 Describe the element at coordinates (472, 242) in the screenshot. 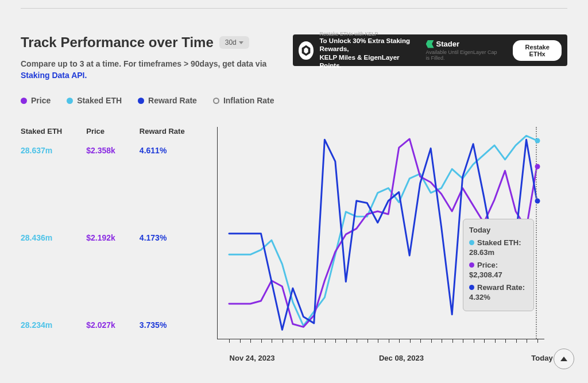

I see `tooltip-dot-staked-icon` at that location.